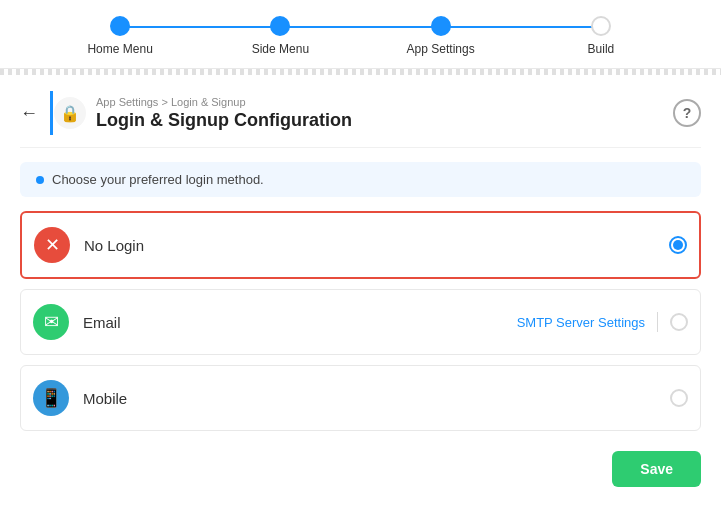 This screenshot has height=516, width=721. I want to click on step-dot-build, so click(601, 26).